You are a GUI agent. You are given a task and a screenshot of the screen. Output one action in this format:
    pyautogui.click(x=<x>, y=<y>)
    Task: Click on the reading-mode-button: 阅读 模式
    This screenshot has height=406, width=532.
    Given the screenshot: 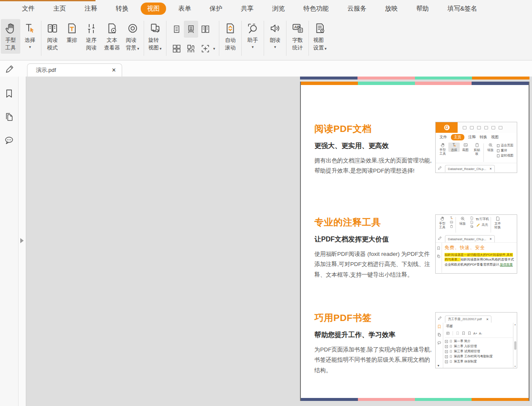 What is the action you would take?
    pyautogui.click(x=52, y=36)
    